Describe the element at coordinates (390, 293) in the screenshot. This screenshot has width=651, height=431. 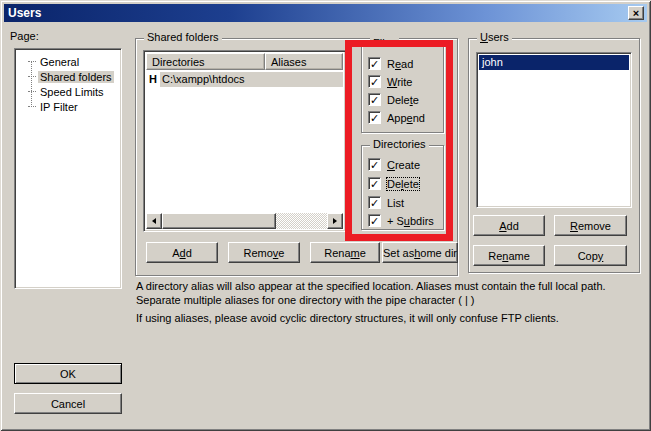
I see `alias-help-text: A directory alias will also appear at th…` at that location.